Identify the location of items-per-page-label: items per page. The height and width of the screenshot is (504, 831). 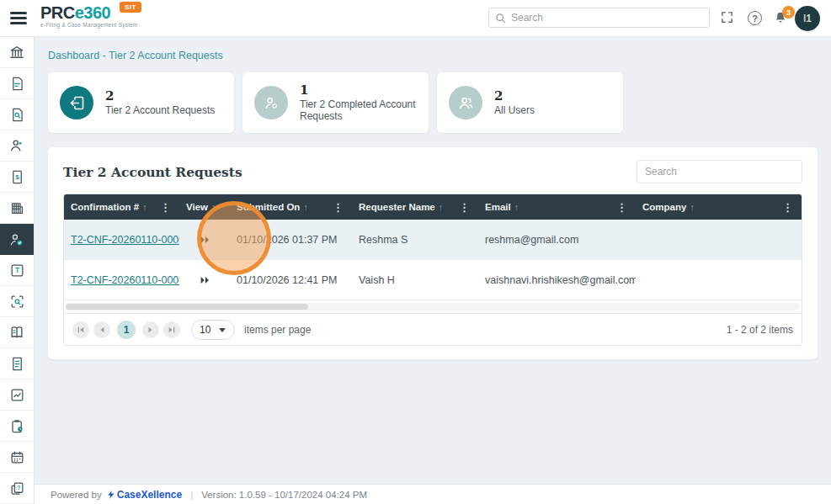
(278, 330).